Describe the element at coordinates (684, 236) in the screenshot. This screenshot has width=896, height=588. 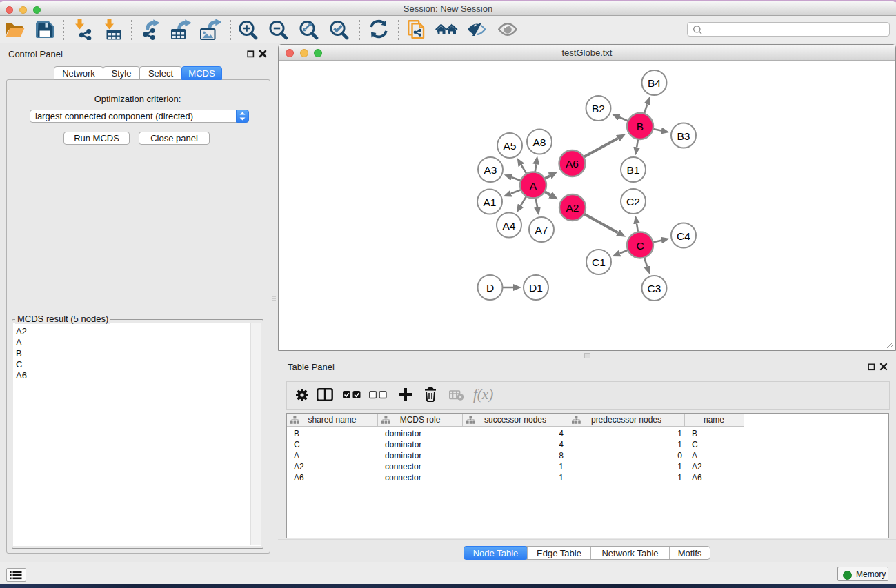
I see `svg-text: C4` at that location.